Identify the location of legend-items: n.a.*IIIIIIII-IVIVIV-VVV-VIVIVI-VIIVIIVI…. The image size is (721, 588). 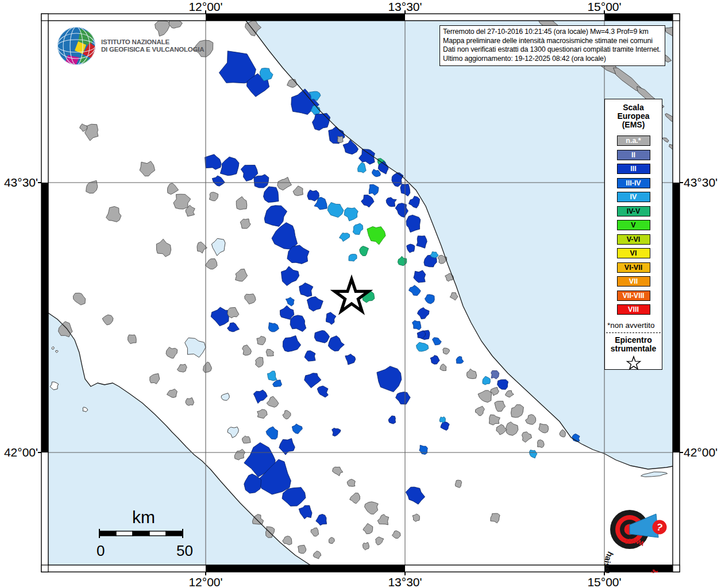
(633, 225).